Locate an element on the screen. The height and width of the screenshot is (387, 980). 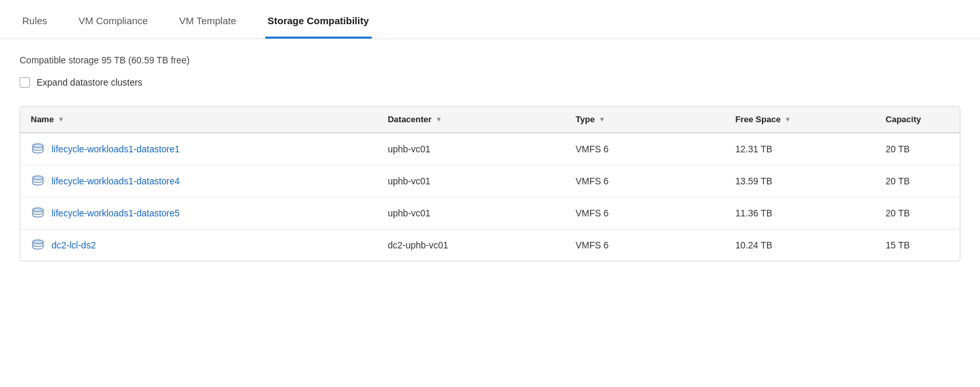
sort-icon-freespace: ▼ is located at coordinates (788, 119).